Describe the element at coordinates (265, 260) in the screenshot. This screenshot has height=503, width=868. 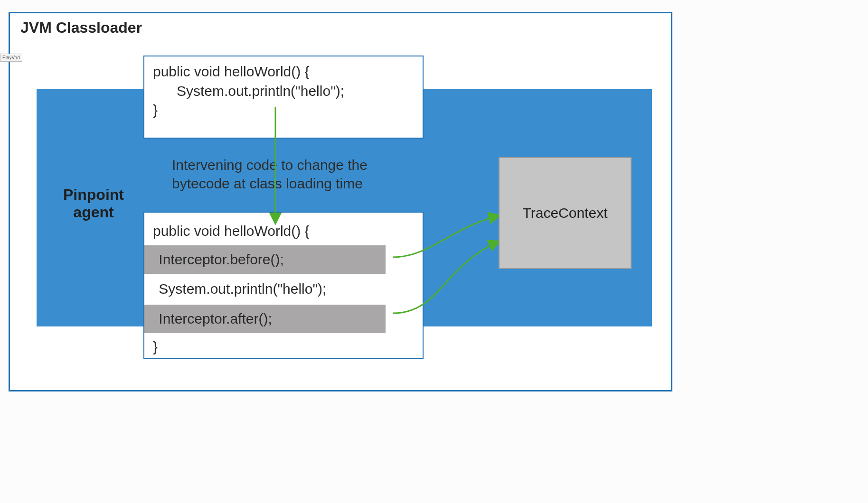
I see `interceptor-before-band: Interceptor.before();` at that location.